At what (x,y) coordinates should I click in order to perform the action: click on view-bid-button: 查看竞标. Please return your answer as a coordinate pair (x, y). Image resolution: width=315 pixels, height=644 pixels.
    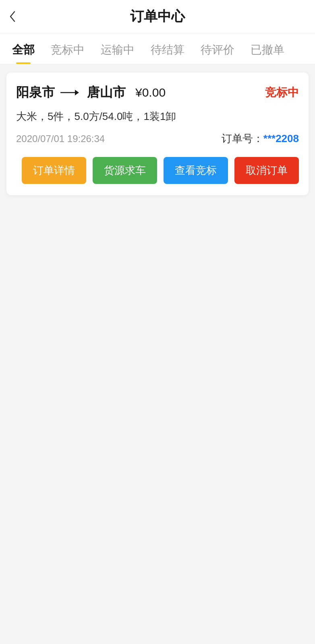
    Looking at the image, I should click on (196, 171).